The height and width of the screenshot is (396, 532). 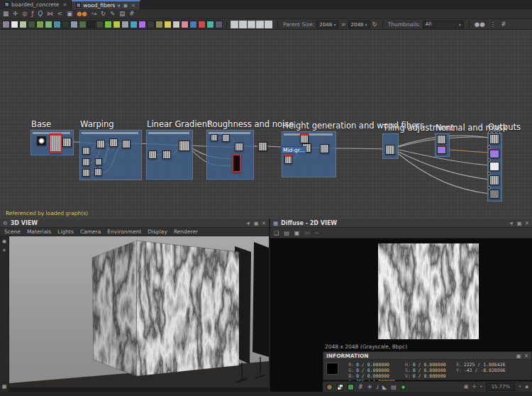 I want to click on checker-background-icon, so click(x=340, y=387).